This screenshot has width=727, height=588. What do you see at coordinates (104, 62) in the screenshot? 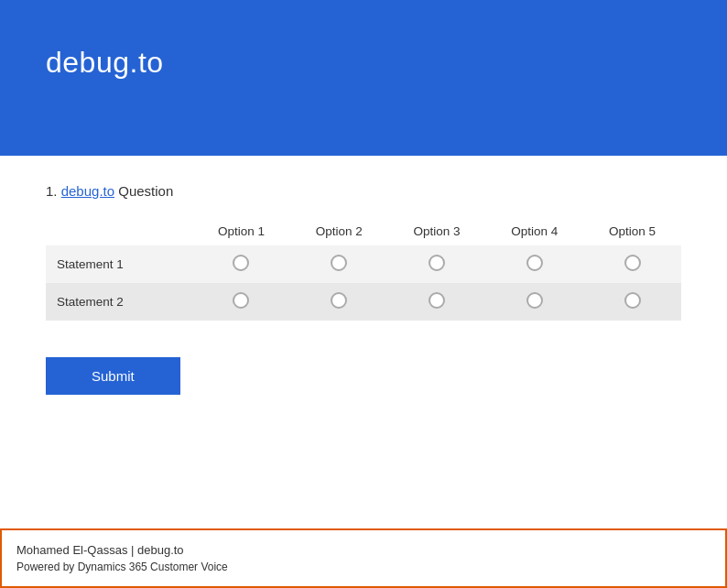
I see `header-title: debug.to` at bounding box center [104, 62].